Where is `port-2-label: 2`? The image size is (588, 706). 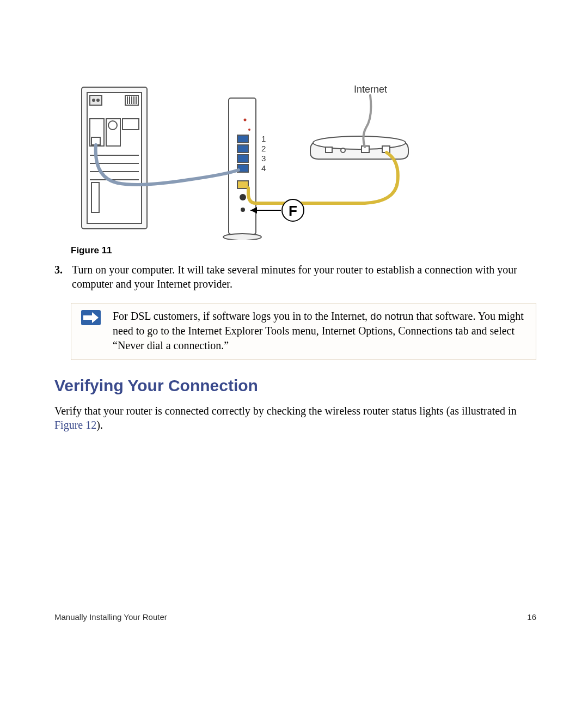
port-2-label: 2 is located at coordinates (264, 148).